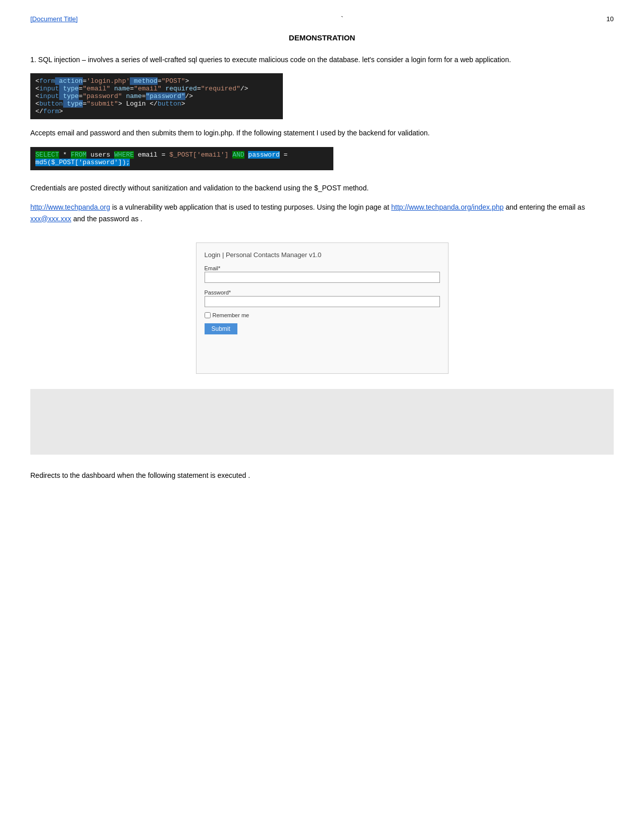 The image size is (644, 834). I want to click on doc-title: [Document Title], so click(54, 19).